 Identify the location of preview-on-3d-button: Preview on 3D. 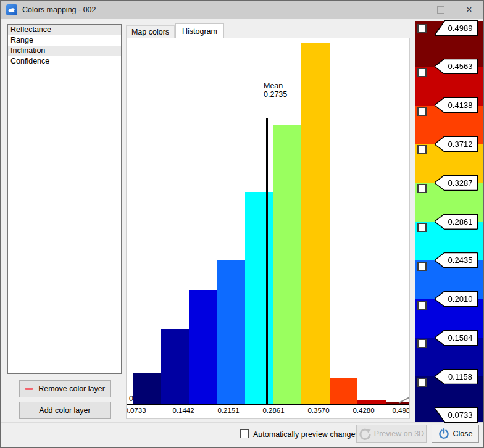
(391, 434).